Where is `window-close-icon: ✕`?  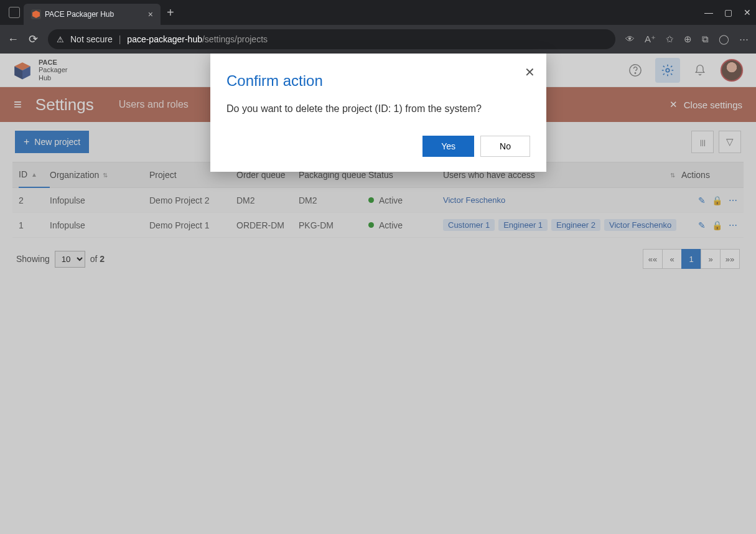
window-close-icon: ✕ is located at coordinates (747, 12).